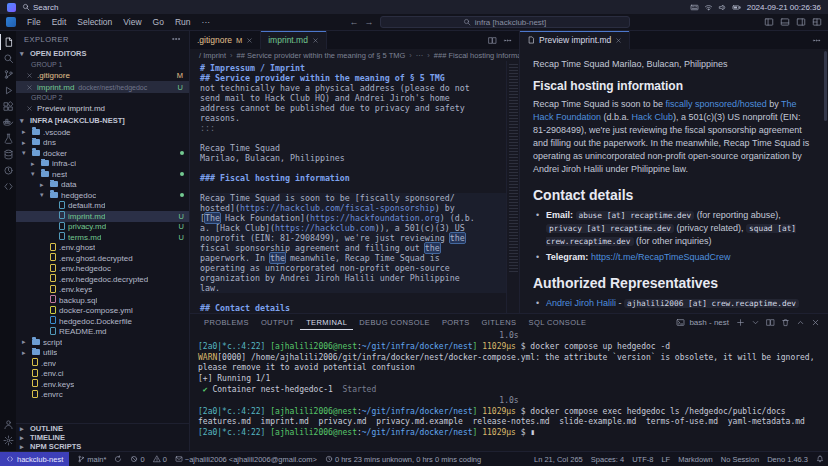 This screenshot has height=466, width=828. Describe the element at coordinates (102, 248) in the screenshot. I see `tree-file-env-ghost: .env.ghost` at that location.